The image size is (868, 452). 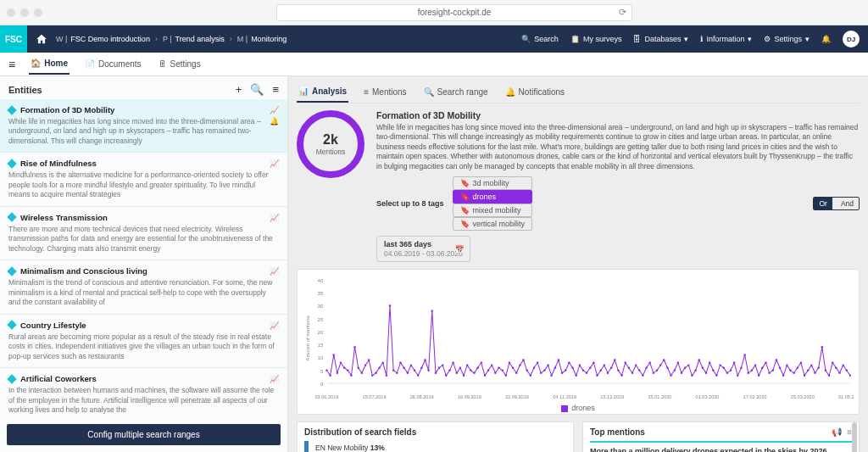 What do you see at coordinates (144, 239) in the screenshot?
I see `entity-desc: There are more and more technical device…` at bounding box center [144, 239].